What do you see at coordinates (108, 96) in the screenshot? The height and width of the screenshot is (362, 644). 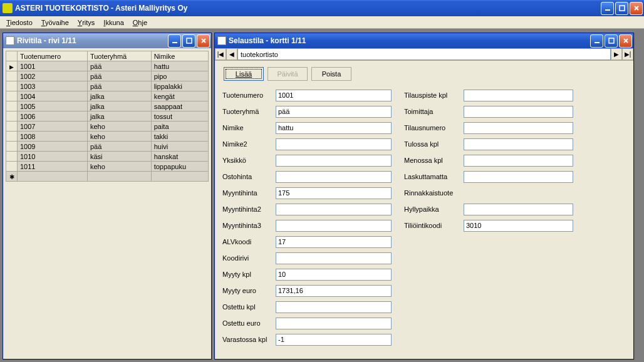 I see `table-row: 1004jalkakengät` at bounding box center [108, 96].